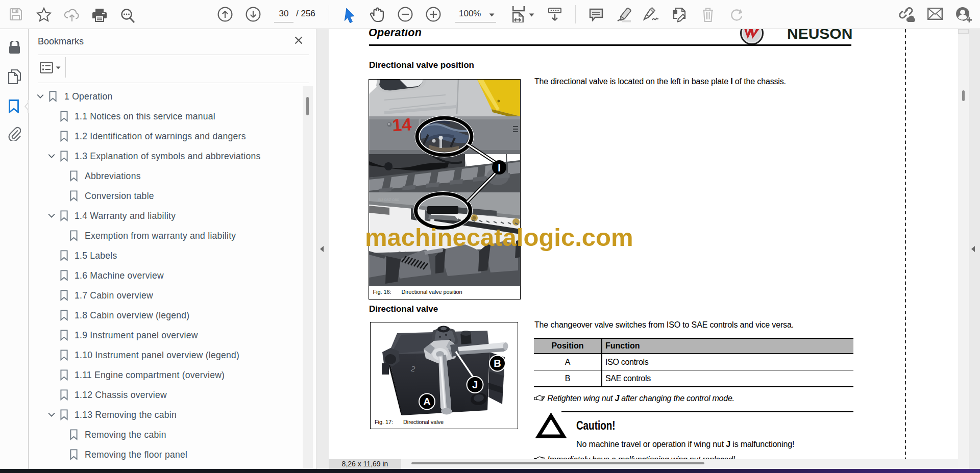 Image resolution: width=980 pixels, height=473 pixels. What do you see at coordinates (475, 385) in the screenshot?
I see `svg-text: J` at bounding box center [475, 385].